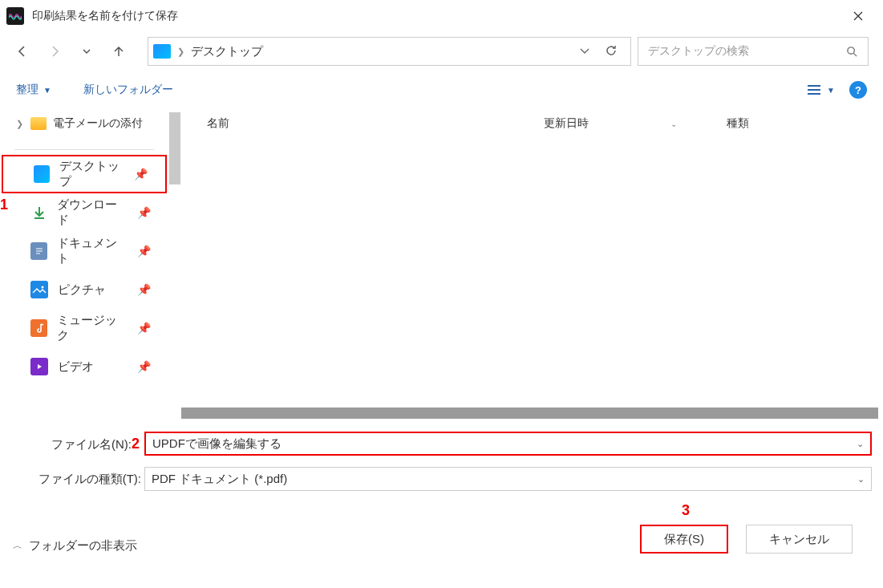 Image resolution: width=883 pixels, height=588 pixels. What do you see at coordinates (799, 539) in the screenshot?
I see `cancel-button: キャンセル` at bounding box center [799, 539].